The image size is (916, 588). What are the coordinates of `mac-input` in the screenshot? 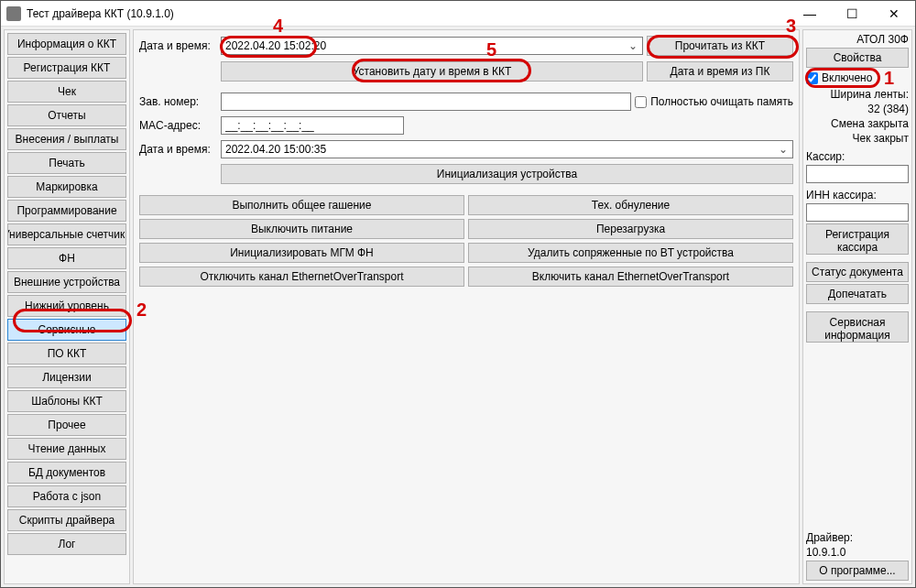 It's located at (312, 125).